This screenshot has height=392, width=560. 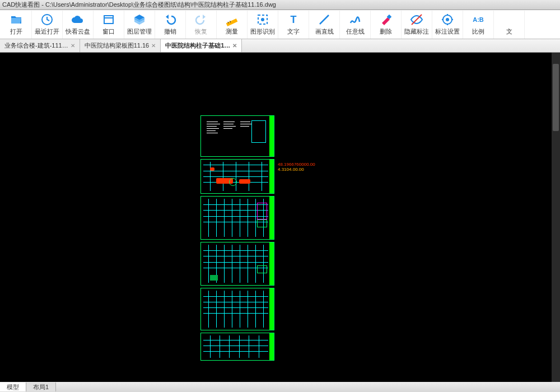 What do you see at coordinates (293, 25) in the screenshot?
I see `toolbar-text-button: T文字` at bounding box center [293, 25].